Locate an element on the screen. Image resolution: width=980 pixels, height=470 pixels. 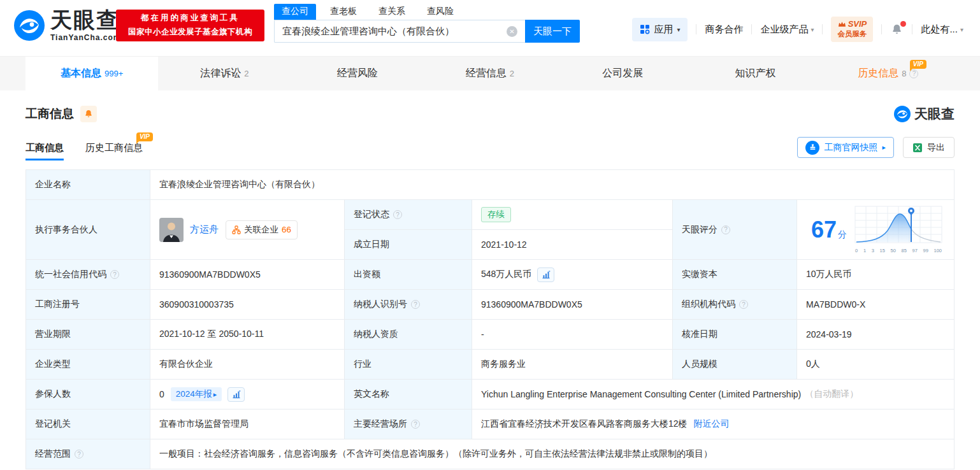
reg-number-value: 360900310003735 is located at coordinates (247, 304).